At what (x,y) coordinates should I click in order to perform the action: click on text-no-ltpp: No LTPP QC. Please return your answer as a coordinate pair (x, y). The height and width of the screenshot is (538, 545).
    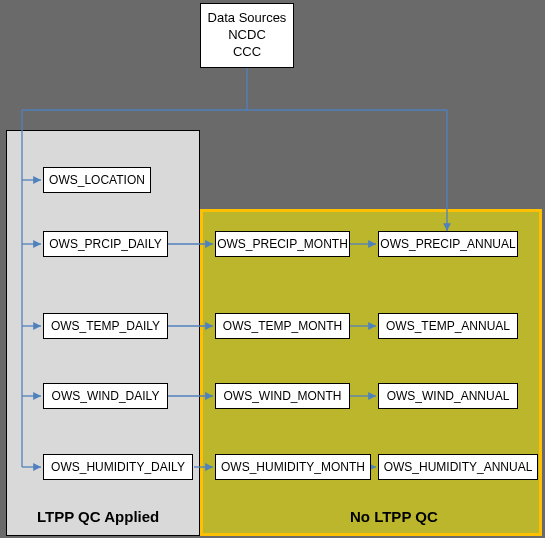
    Looking at the image, I should click on (394, 516).